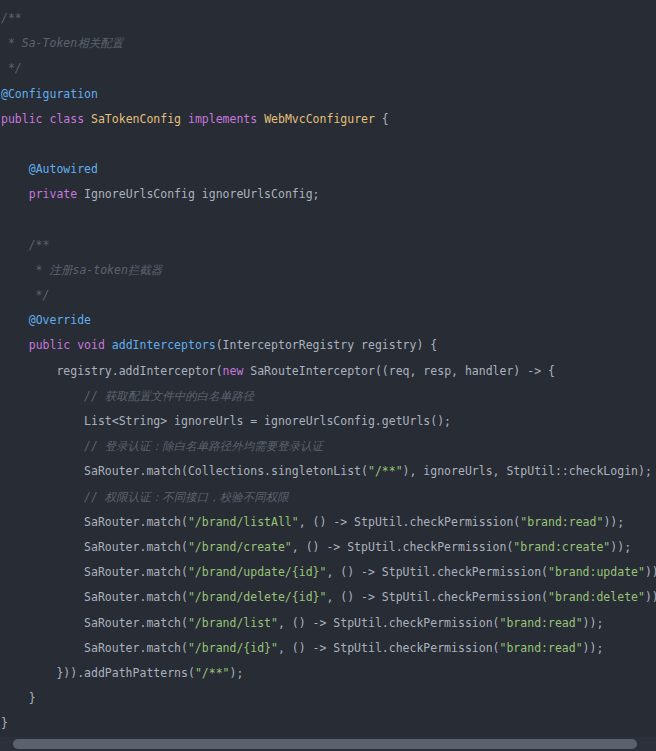 This screenshot has height=751, width=656. Describe the element at coordinates (382, 119) in the screenshot. I see `code-token: {` at that location.